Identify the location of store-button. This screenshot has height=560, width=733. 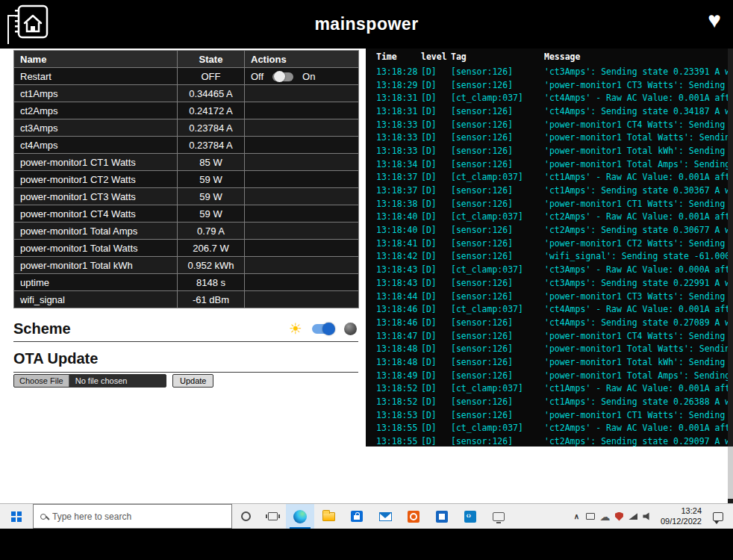
(357, 517).